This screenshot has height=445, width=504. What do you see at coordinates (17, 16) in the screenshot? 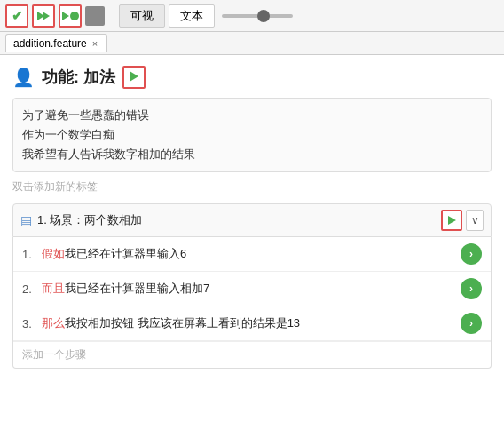
I see `check-button: ✔` at bounding box center [17, 16].